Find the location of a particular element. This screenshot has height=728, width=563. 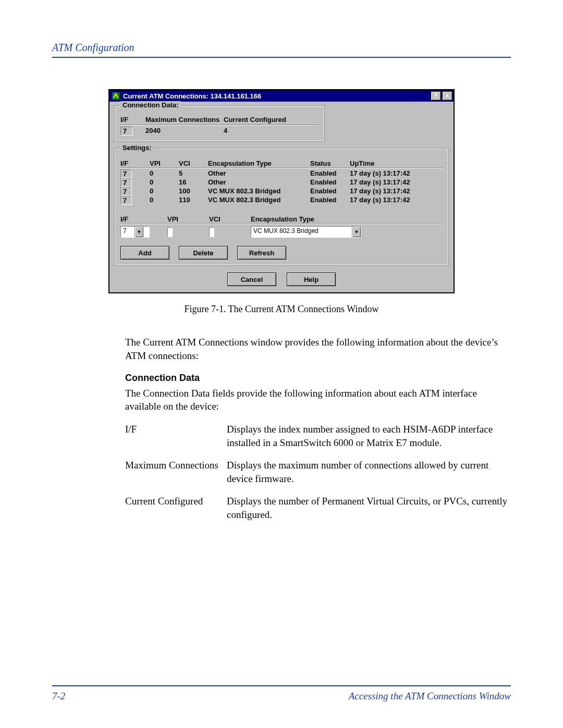

page-number: 7-2 is located at coordinates (58, 696).